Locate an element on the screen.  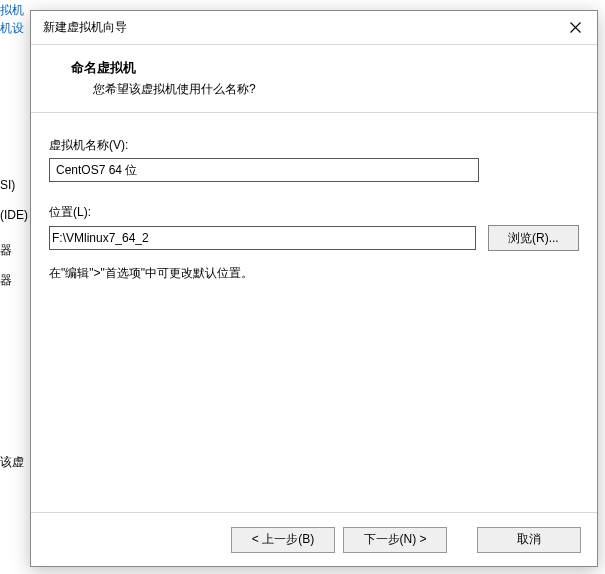
close-icon is located at coordinates (576, 28).